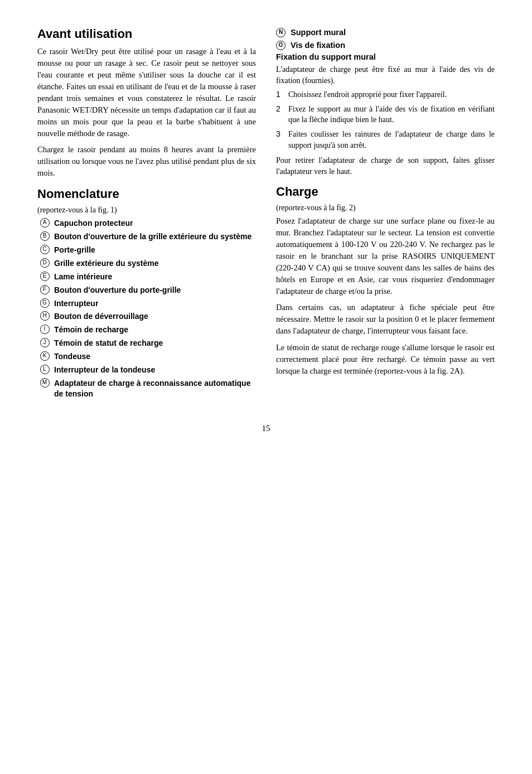 This screenshot has width=532, height=774. Describe the element at coordinates (385, 38) in the screenshot. I see `support-mural-item: N Support mural O Vis de fixation` at that location.